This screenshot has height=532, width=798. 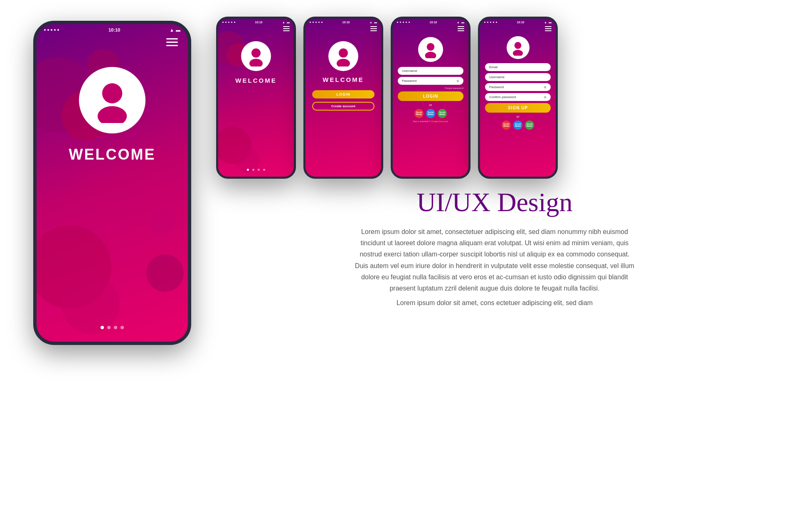 I want to click on p5-username-field: Username, so click(x=518, y=77).